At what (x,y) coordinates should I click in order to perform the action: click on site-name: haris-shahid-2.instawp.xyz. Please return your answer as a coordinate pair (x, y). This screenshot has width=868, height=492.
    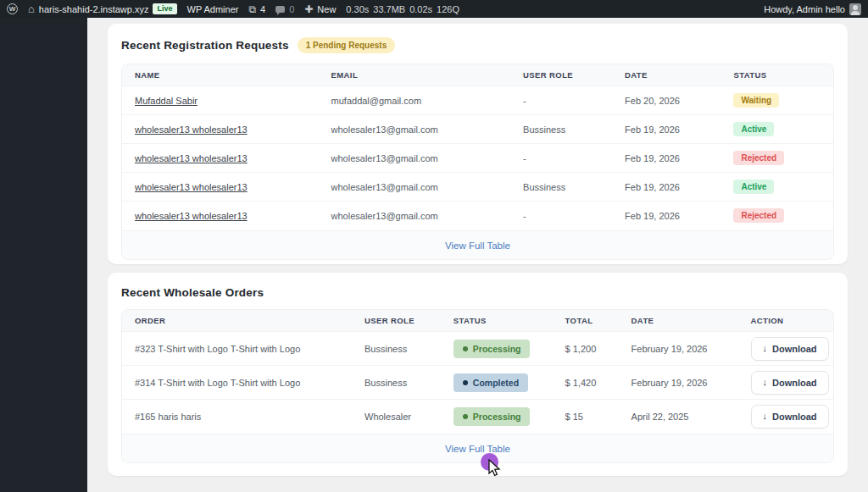
    Looking at the image, I should click on (94, 9).